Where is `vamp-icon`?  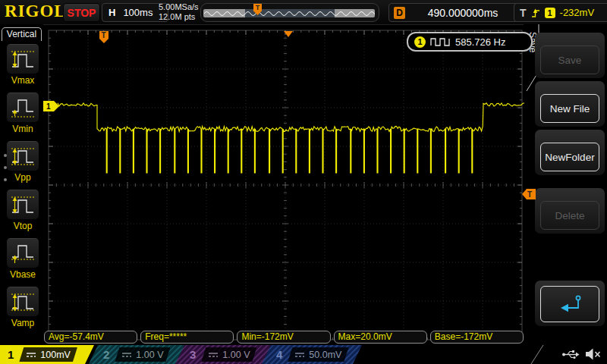 vamp-icon is located at coordinates (23, 302).